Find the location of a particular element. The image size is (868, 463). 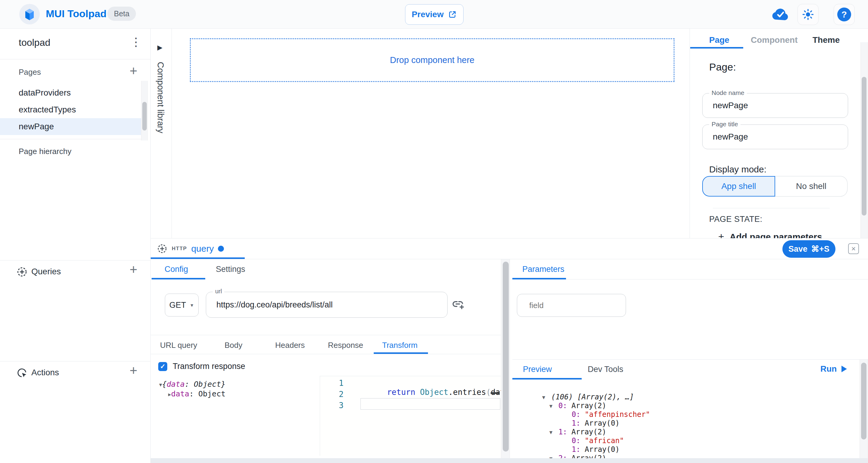

query-panel-scrollbar-thumb is located at coordinates (506, 357).